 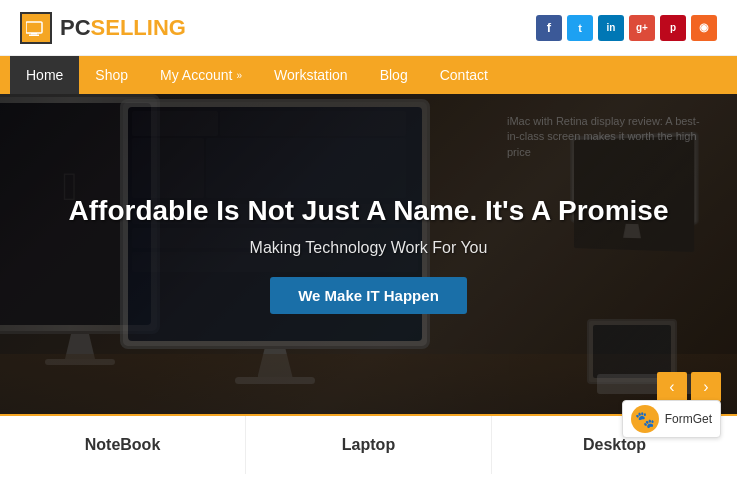 I want to click on facebook-icon: f, so click(x=549, y=28).